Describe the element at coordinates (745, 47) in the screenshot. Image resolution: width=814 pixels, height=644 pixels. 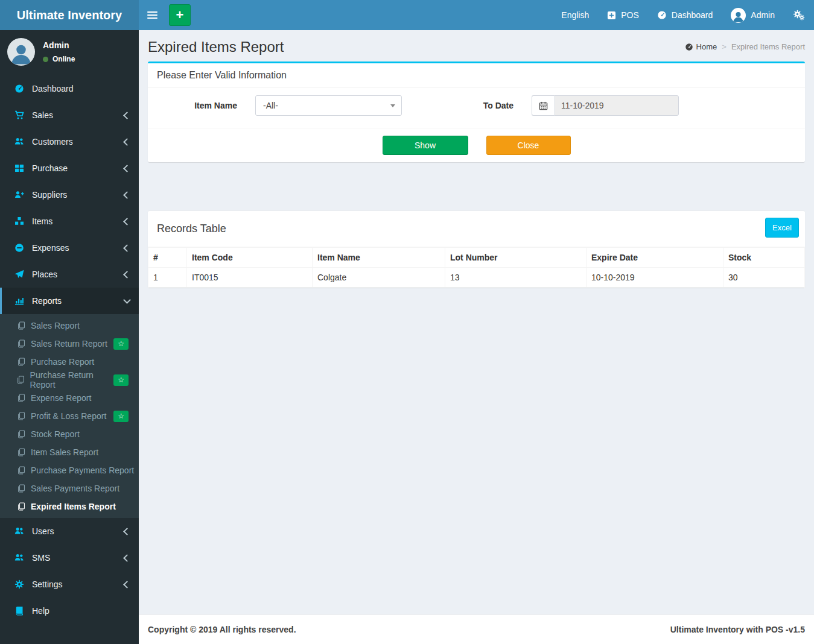
I see `breadcrumb: Home > Expired Items Report` at that location.